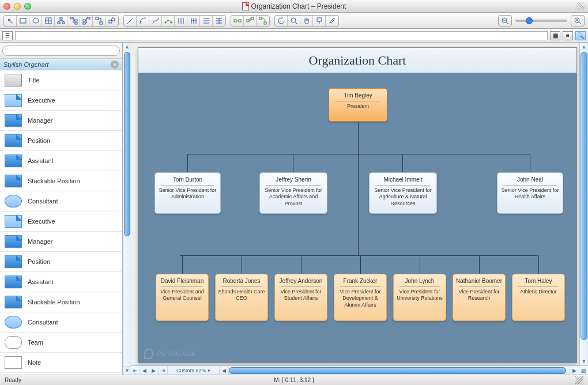 The height and width of the screenshot is (385, 588). Describe the element at coordinates (505, 21) in the screenshot. I see `zoom-out-button` at that location.